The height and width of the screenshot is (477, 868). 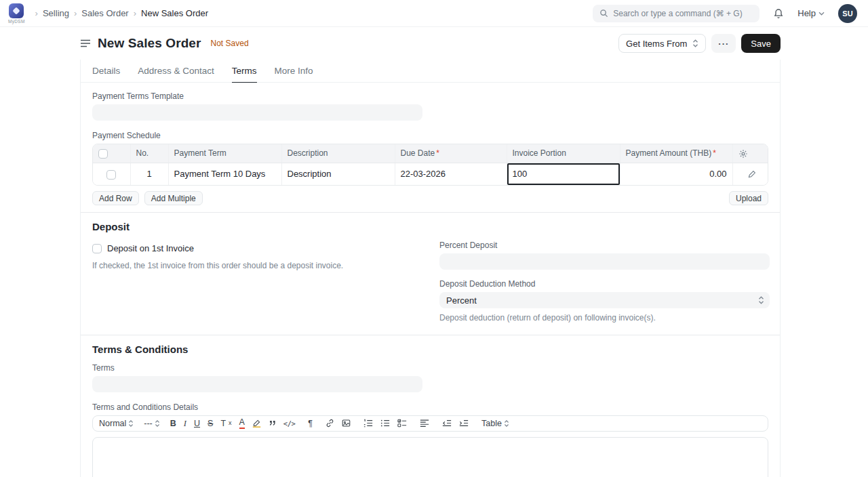 I want to click on insert-image-button, so click(x=346, y=423).